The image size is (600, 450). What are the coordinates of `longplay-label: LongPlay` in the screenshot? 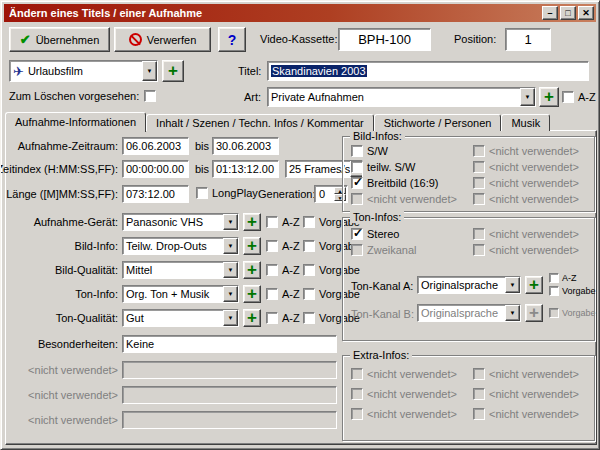 It's located at (235, 193).